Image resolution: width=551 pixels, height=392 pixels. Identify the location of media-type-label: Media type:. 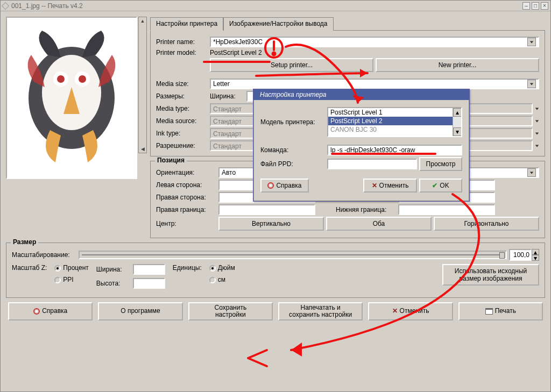
(182, 109).